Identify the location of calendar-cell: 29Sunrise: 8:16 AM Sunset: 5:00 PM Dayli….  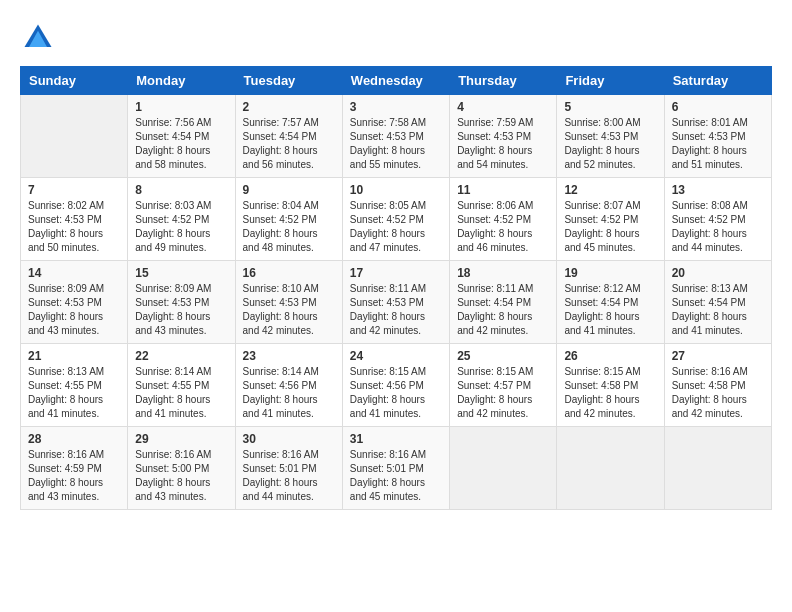
(182, 468).